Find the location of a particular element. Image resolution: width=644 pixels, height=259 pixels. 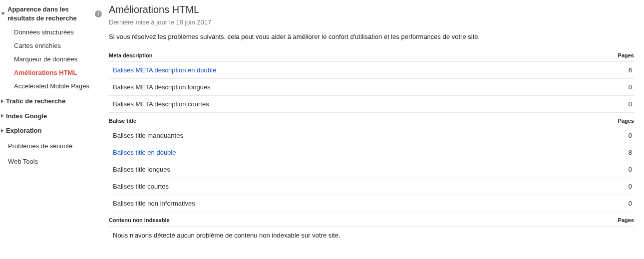

issue-row: Balises META description longues 0 is located at coordinates (371, 87).